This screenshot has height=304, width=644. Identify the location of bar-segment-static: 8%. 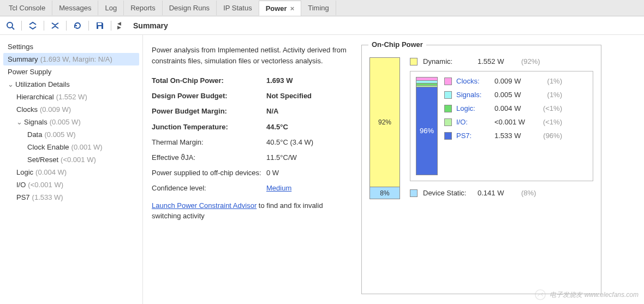
(385, 193).